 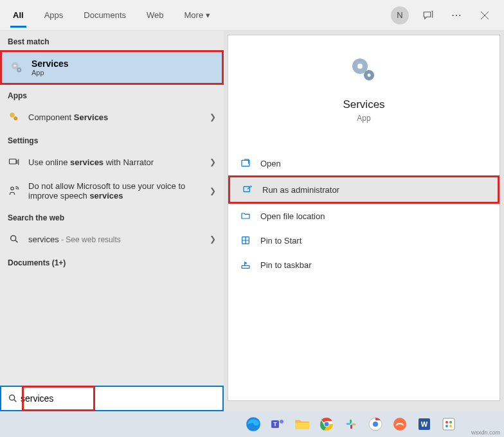 I want to click on best-match-sub: App, so click(x=50, y=73).